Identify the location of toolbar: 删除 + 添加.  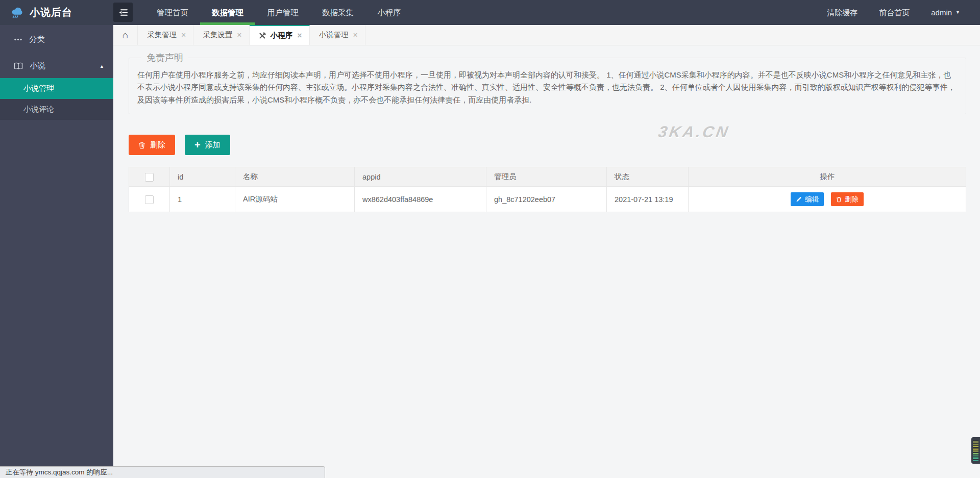
(547, 145).